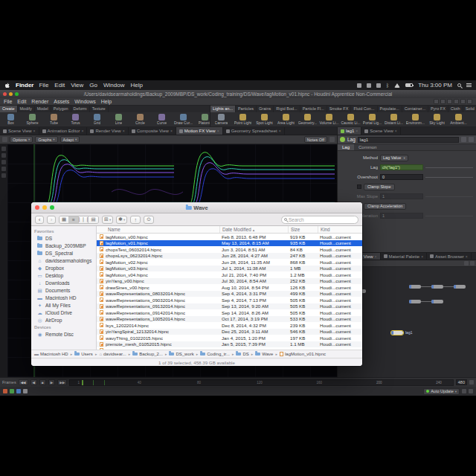  Describe the element at coordinates (408, 140) in the screenshot. I see `node-name-field: lag1` at that location.